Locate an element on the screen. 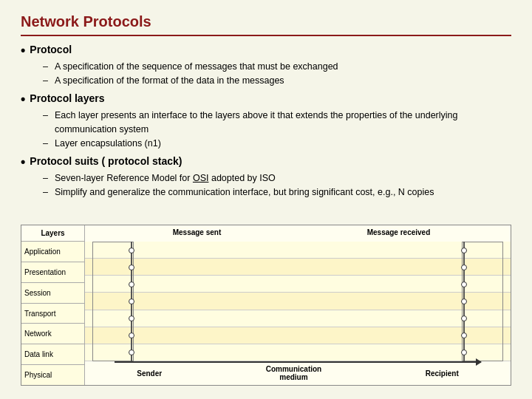 Image resolution: width=532 pixels, height=399 pixels. sub-bullets-1: – A specification of the sequence of mes… is located at coordinates (266, 74).